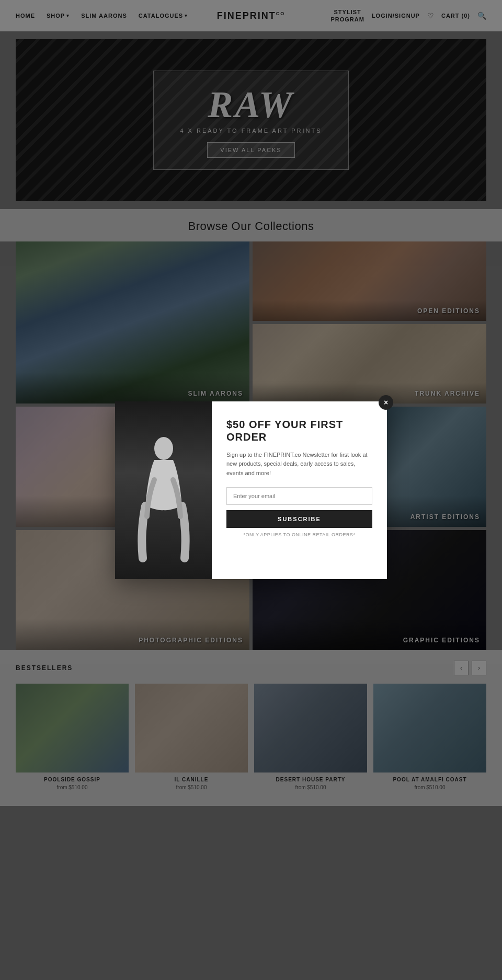 This screenshot has height=980, width=502. Describe the element at coordinates (299, 431) in the screenshot. I see `popup-title: $50 OFF YOUR FIRST ORDER` at that location.